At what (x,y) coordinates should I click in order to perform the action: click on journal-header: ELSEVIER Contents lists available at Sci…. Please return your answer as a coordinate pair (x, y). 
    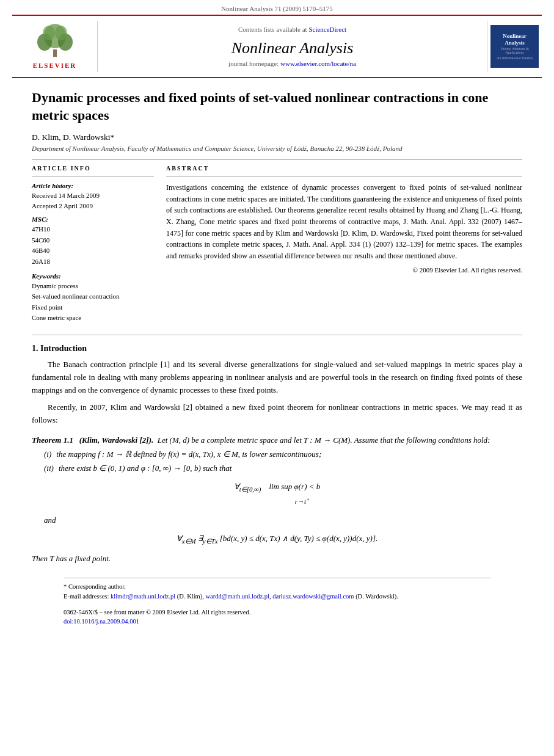
    Looking at the image, I should click on (277, 46).